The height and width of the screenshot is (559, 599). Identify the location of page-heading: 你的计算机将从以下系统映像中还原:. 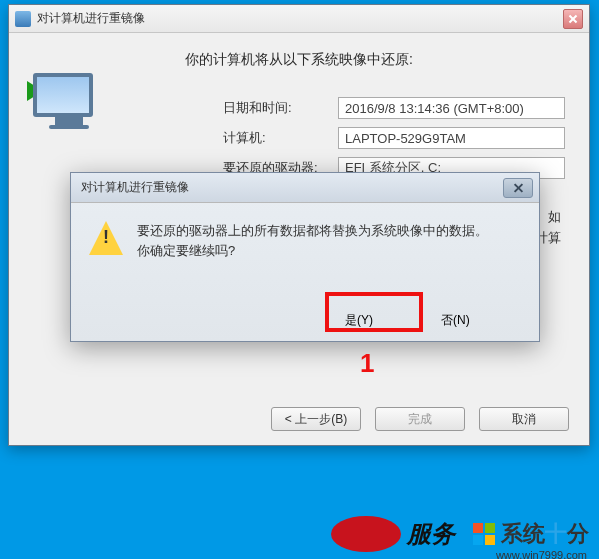
(299, 60).